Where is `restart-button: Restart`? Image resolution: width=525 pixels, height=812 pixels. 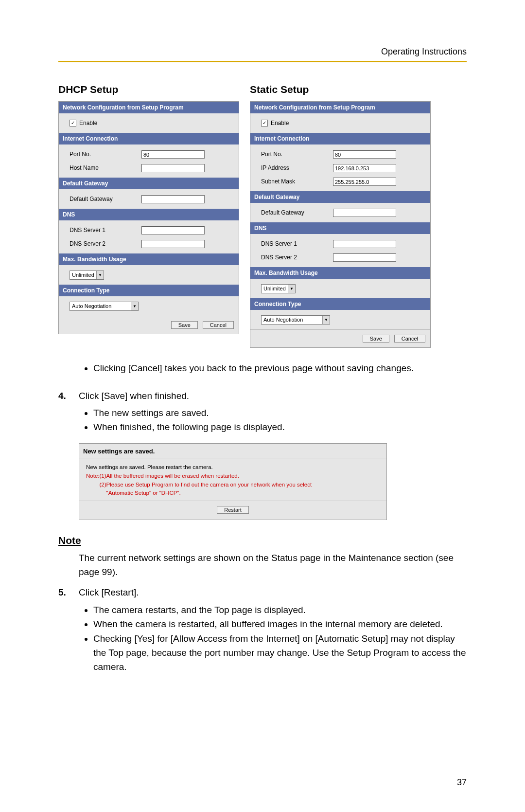
restart-button: Restart is located at coordinates (232, 510).